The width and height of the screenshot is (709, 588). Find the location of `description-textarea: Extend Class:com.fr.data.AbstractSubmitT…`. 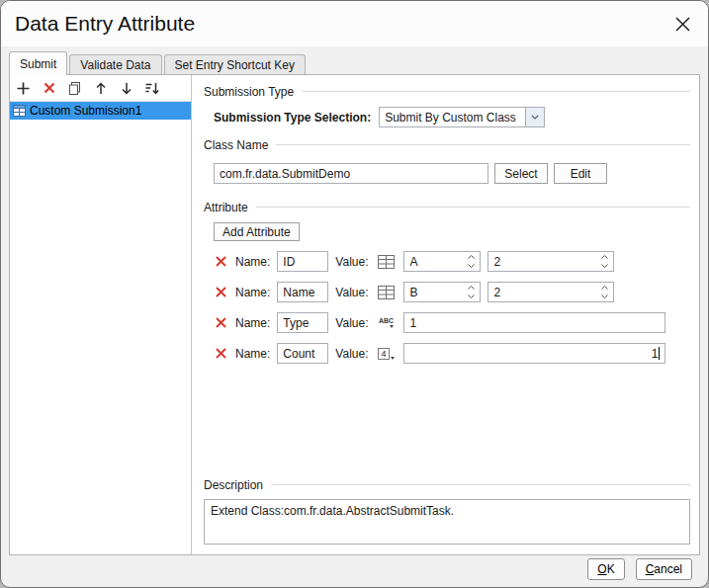

description-textarea: Extend Class:com.fr.data.AbstractSubmitT… is located at coordinates (447, 522).